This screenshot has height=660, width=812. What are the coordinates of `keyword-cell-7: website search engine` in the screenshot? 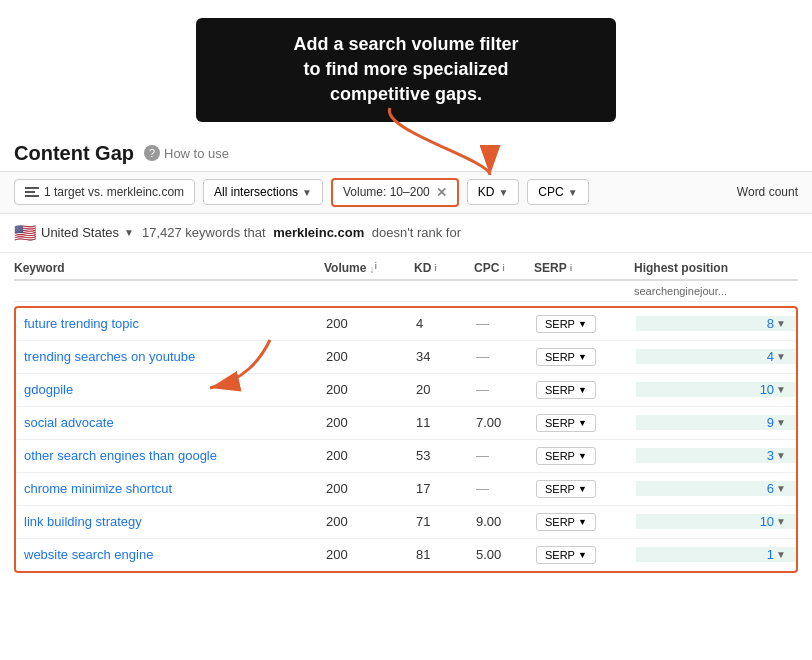 It's located at (171, 554).